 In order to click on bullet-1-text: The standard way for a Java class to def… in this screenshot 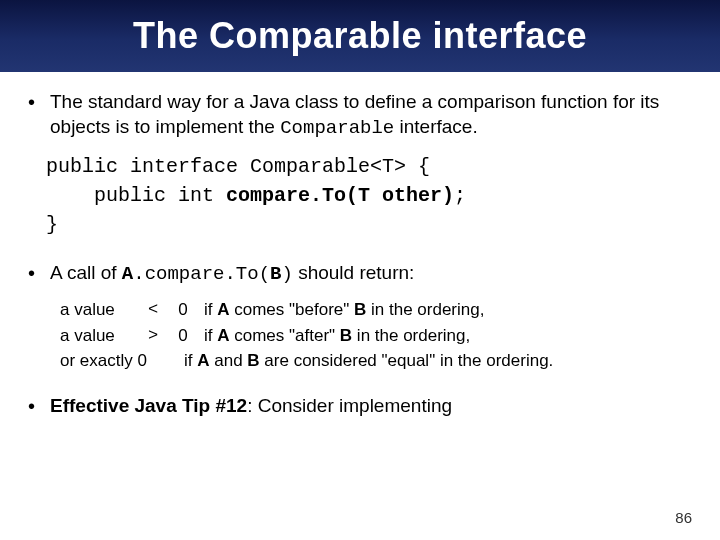, I will do `click(373, 115)`.